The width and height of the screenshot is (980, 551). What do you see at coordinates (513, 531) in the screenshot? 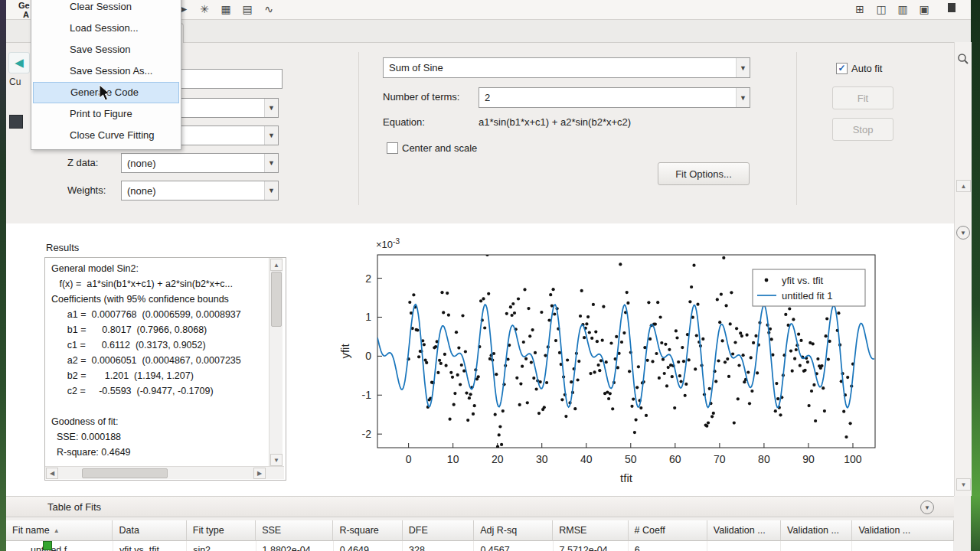
I see `column-header-adj-r-sq: Adj R-sq` at bounding box center [513, 531].